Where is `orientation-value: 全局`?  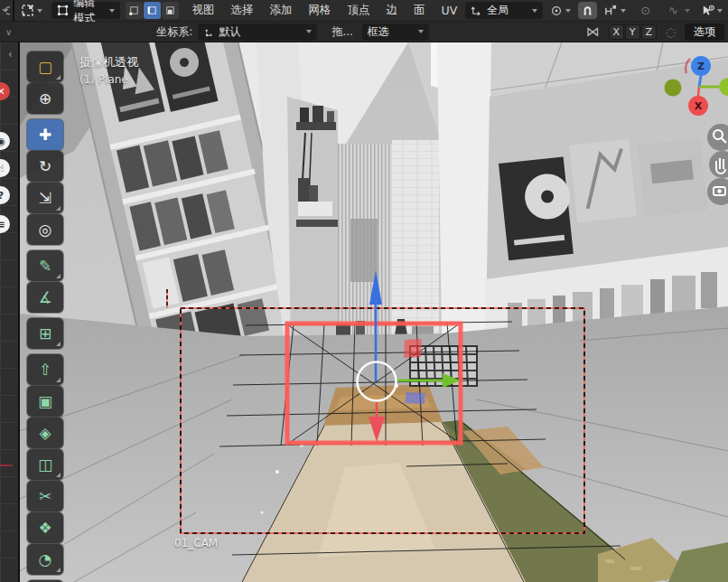 orientation-value: 全局 is located at coordinates (508, 11).